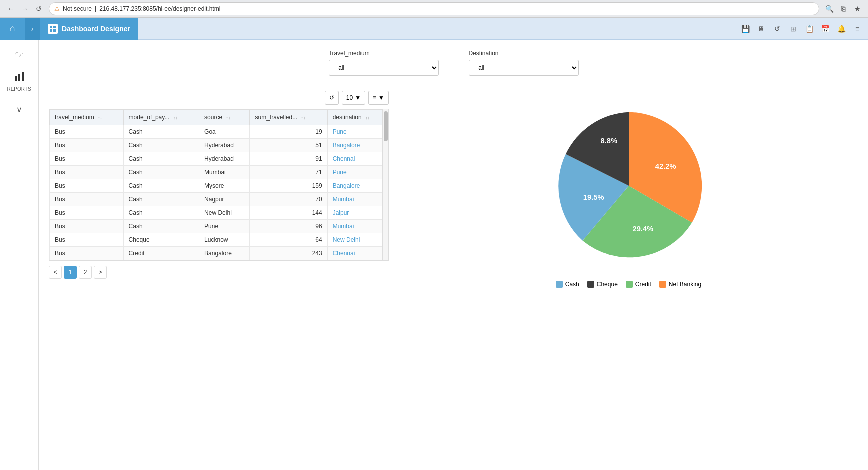 The image size is (868, 470). Describe the element at coordinates (225, 118) in the screenshot. I see `col-source: source ↑↓` at that location.